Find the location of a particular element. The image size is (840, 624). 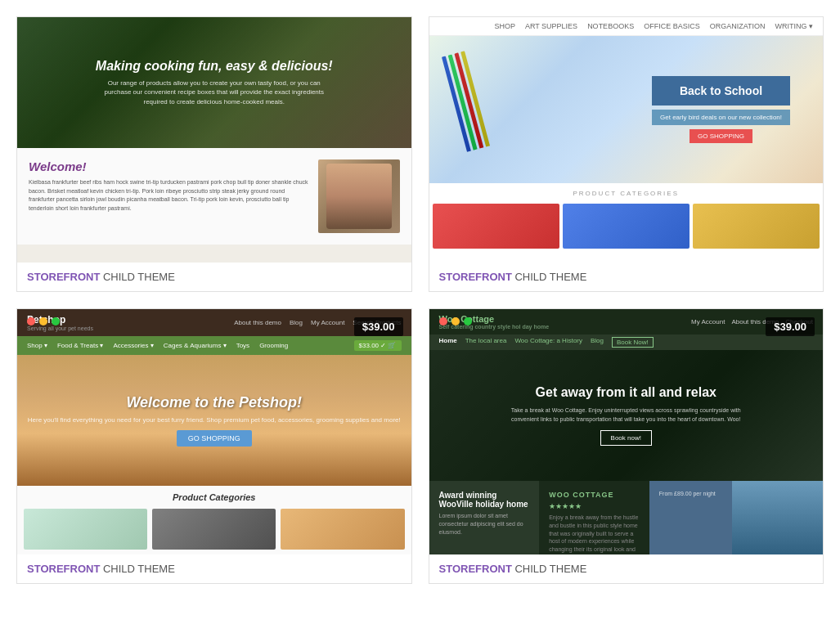

card3-cat-row is located at coordinates (214, 529).